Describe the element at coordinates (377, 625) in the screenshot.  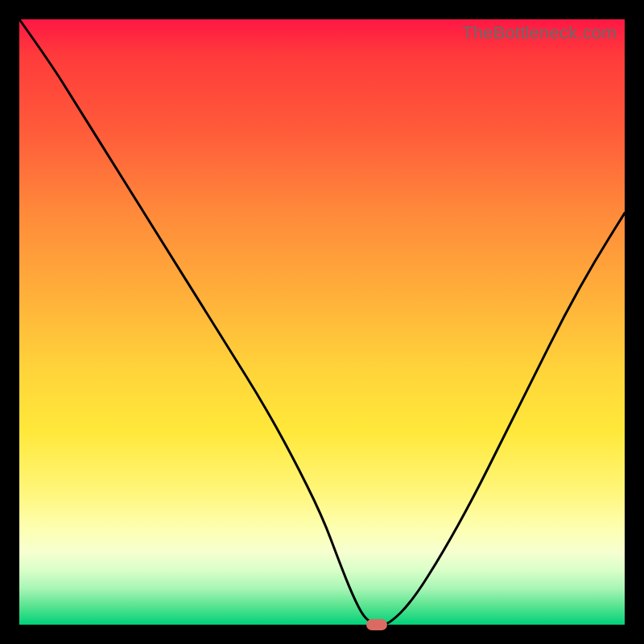
I see `optimal-marker` at that location.